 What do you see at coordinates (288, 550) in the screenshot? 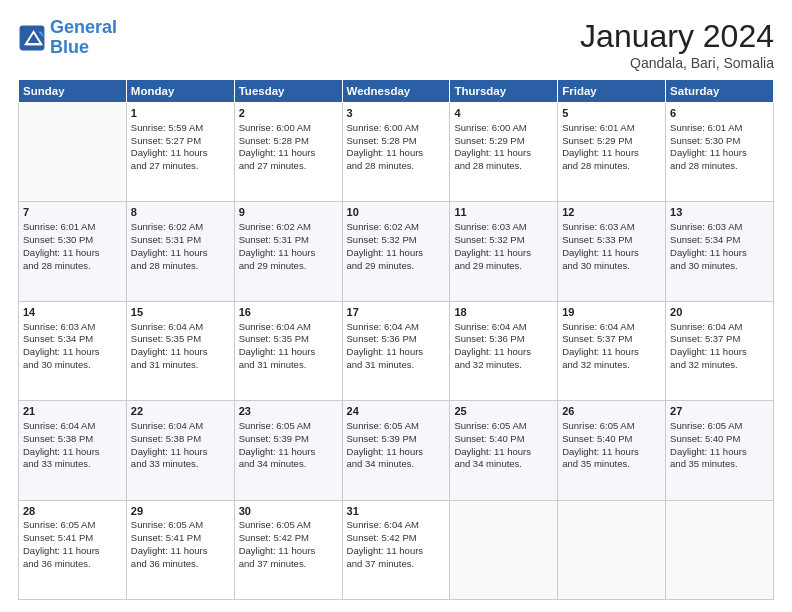
I see `calendar-cell: 30Sunrise: 6:05 AMSunset: 5:42 PMDayligh…` at bounding box center [288, 550].